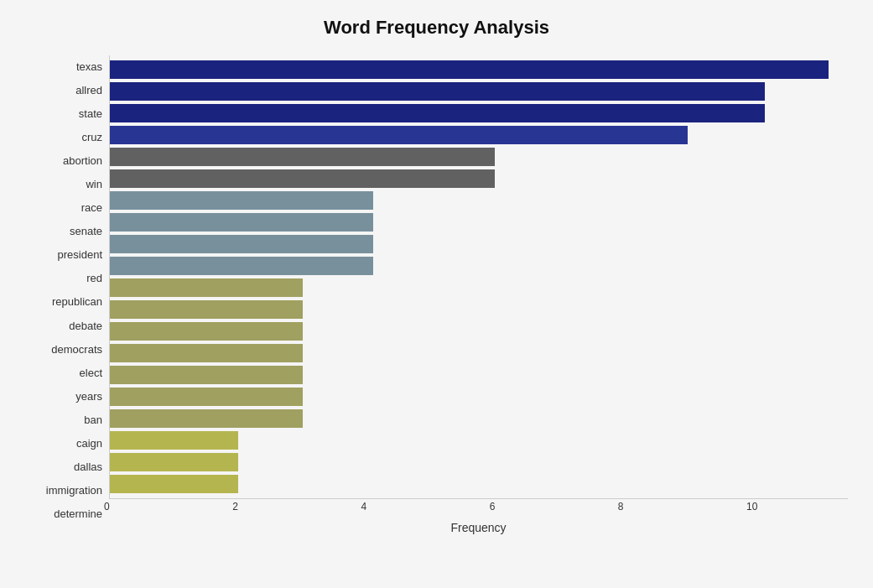 The width and height of the screenshot is (873, 588). I want to click on y-label-elect: elect, so click(64, 373).